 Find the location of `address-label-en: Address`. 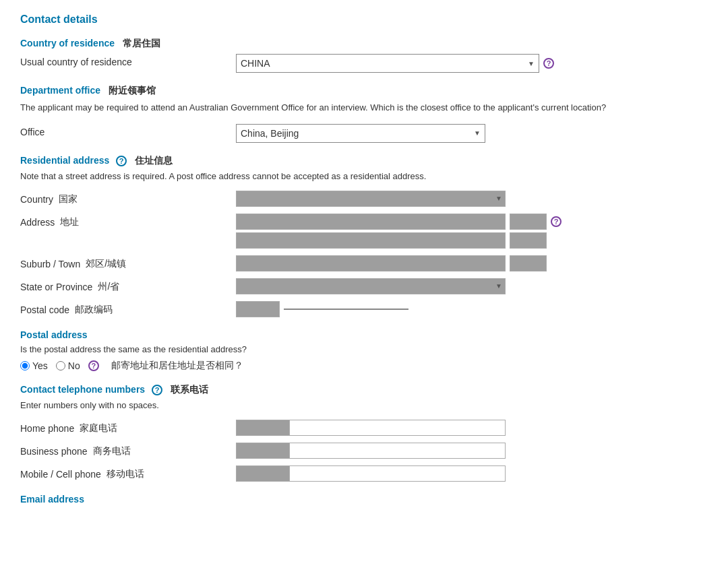

address-label-en: Address is located at coordinates (38, 222).